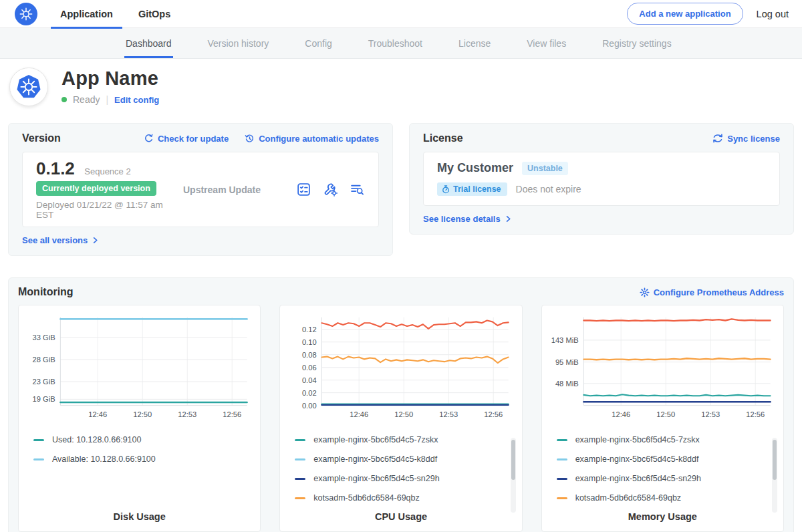 This screenshot has height=532, width=802. I want to click on svg-text: 95 MiB, so click(567, 362).